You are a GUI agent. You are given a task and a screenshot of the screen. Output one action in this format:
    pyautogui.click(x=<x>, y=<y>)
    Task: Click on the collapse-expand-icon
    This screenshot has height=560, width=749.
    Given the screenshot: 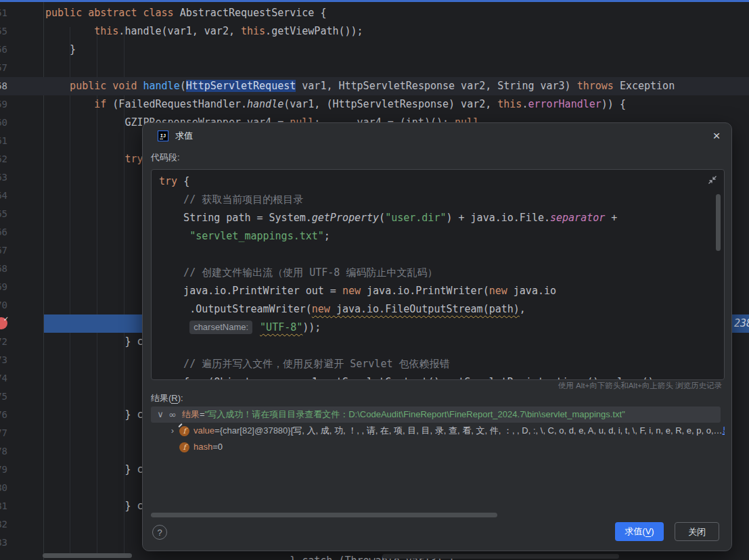 What is the action you would take?
    pyautogui.click(x=712, y=180)
    